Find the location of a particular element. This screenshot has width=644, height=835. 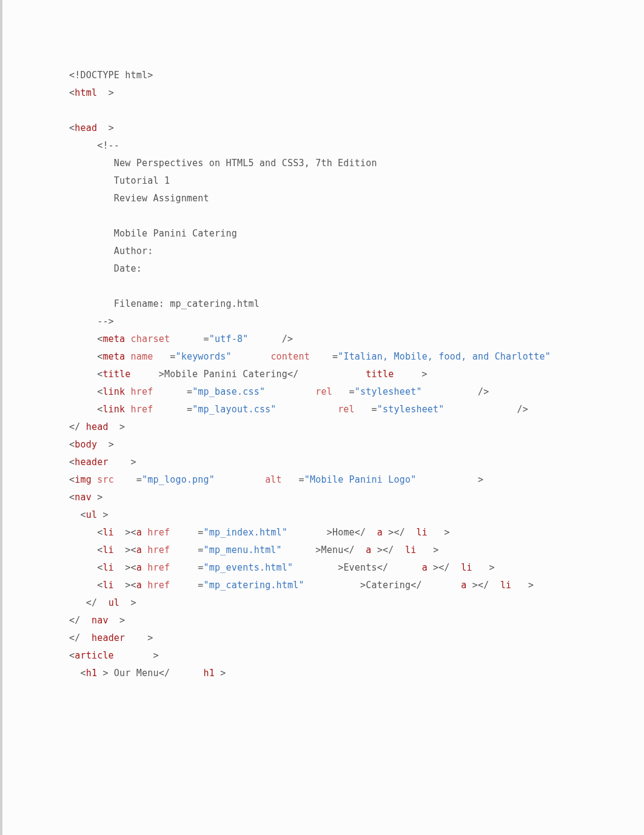

head-close: </ head > is located at coordinates (97, 427).